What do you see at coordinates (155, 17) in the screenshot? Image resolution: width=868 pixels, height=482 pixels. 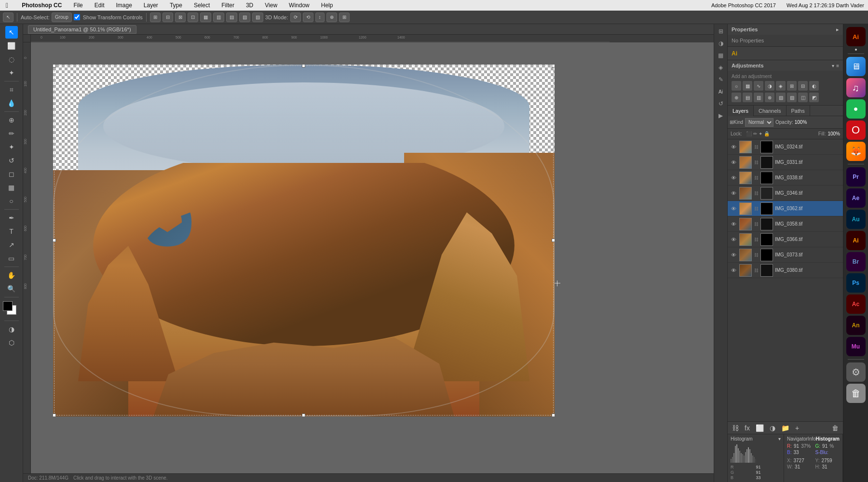 I see `toolbar-btn-1: ⊞` at bounding box center [155, 17].